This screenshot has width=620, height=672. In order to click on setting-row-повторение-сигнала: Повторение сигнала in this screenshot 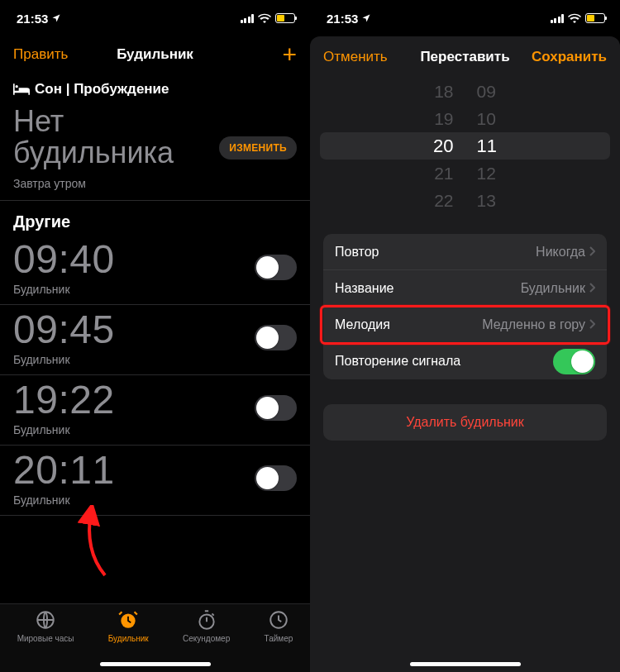, I will do `click(465, 361)`.